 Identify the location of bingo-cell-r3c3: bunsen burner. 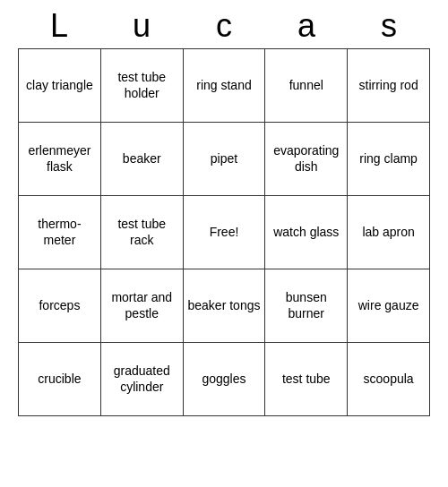
(306, 306).